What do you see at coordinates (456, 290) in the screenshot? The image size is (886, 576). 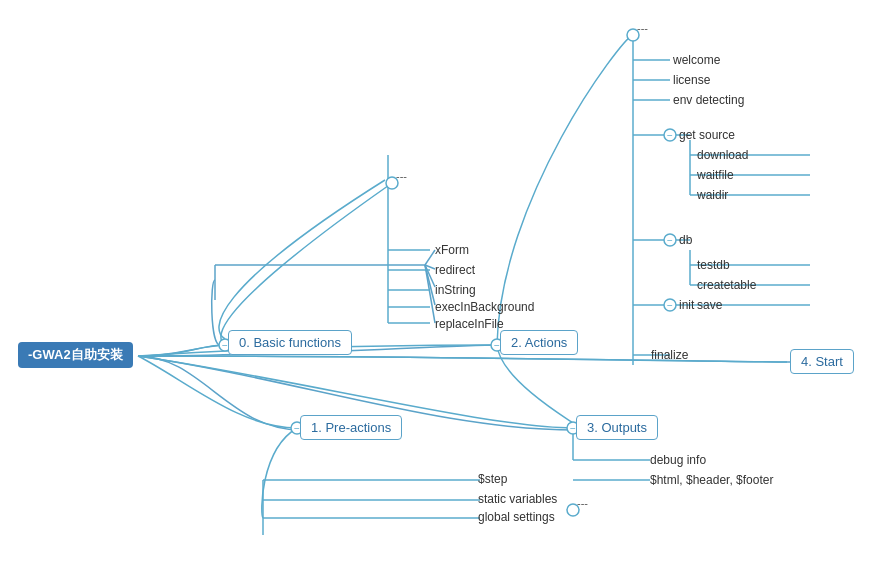 I see `label-instring: inString` at bounding box center [456, 290].